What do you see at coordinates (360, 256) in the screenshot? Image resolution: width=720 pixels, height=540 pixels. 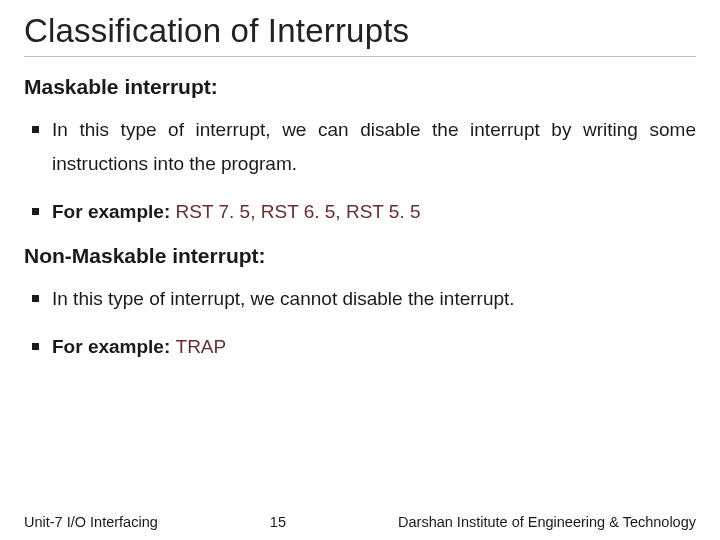 I see `section-heading: Non-Maskable interrupt:` at bounding box center [360, 256].